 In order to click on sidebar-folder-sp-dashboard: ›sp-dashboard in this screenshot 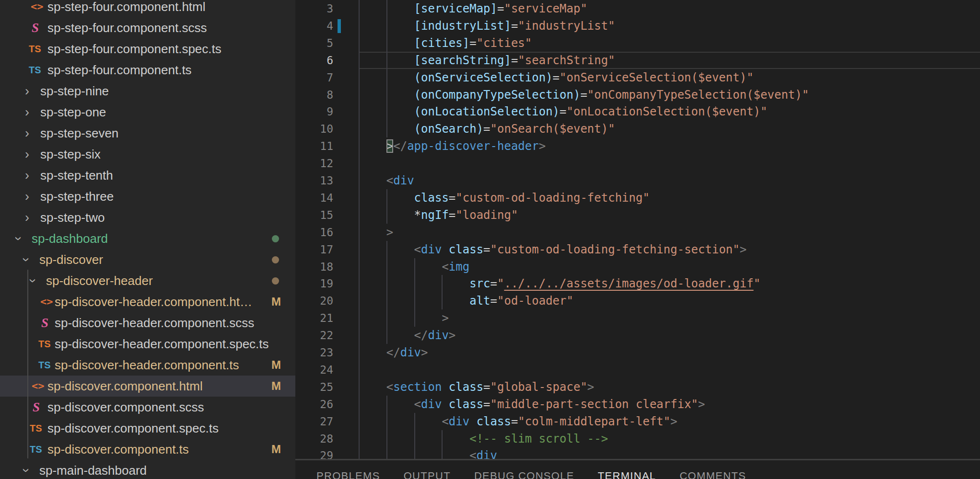, I will do `click(148, 239)`.